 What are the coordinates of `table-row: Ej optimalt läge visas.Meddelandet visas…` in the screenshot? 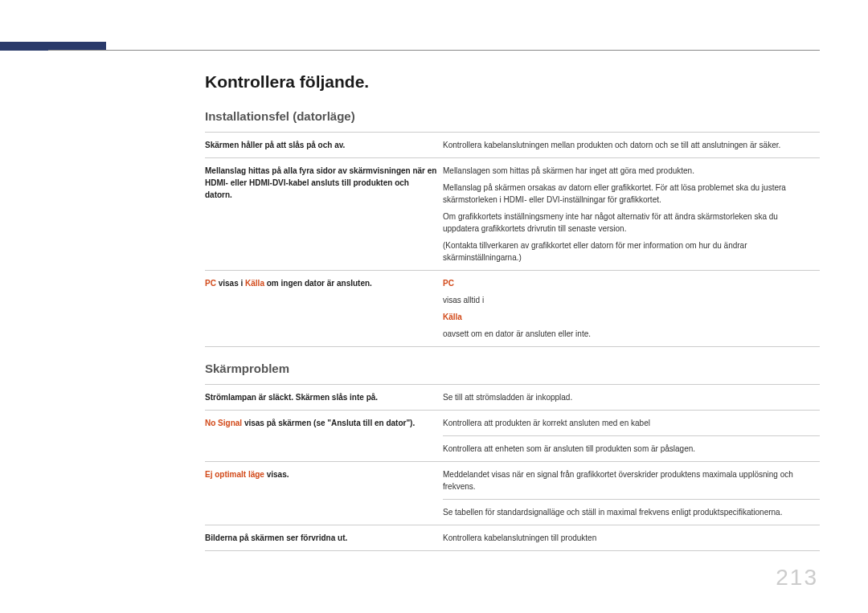 It's located at (513, 480).